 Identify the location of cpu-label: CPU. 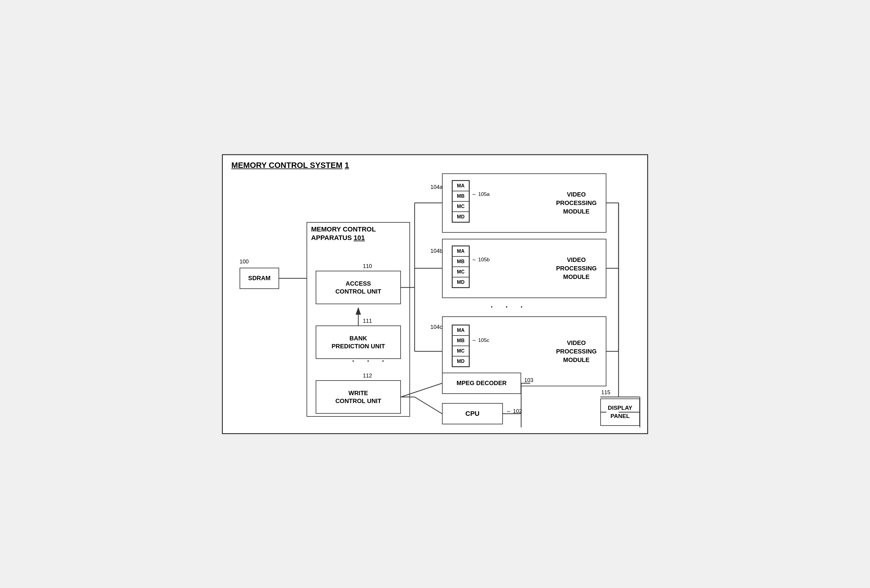
(472, 414).